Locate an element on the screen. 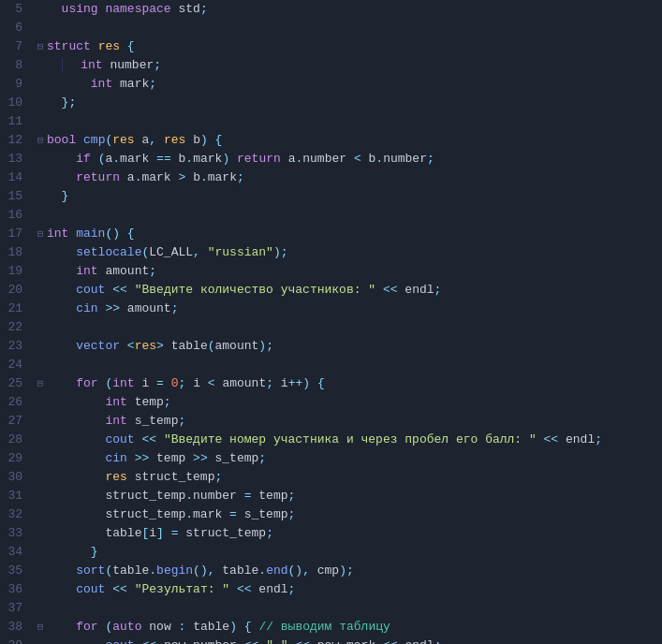  line-content: vector <res> table(amount); is located at coordinates (352, 346).